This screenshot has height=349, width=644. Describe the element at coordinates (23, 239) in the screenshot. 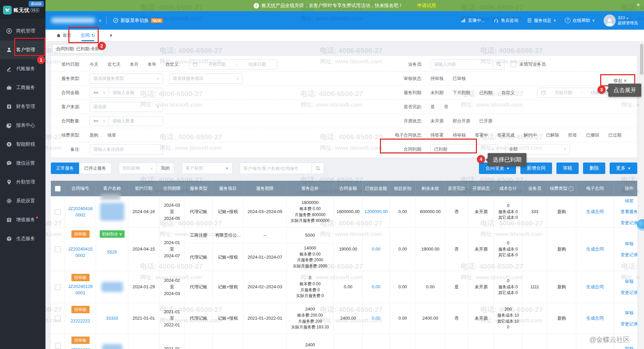

I see `sidebar-item-ecosystem: 生态服务` at that location.